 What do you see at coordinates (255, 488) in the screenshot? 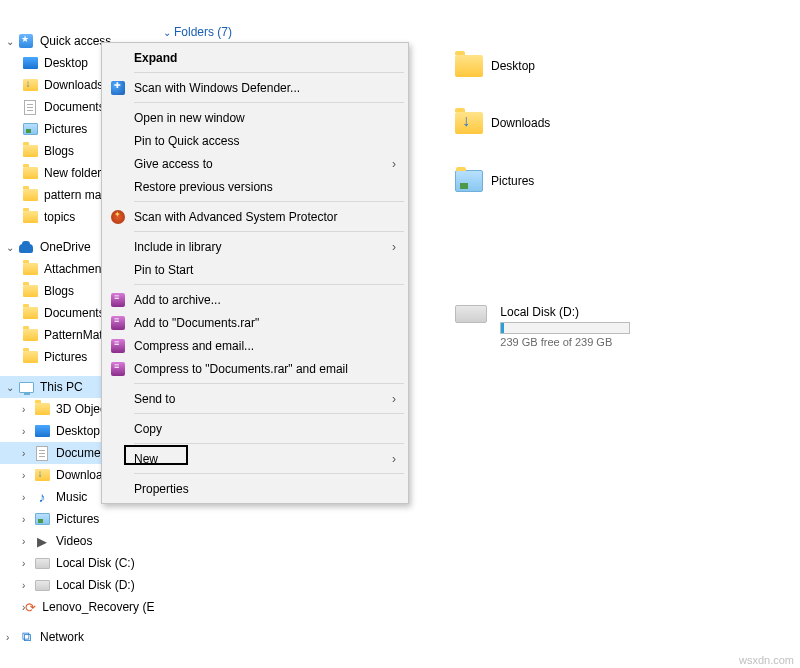
I see `menu-properties: Properties` at bounding box center [255, 488].